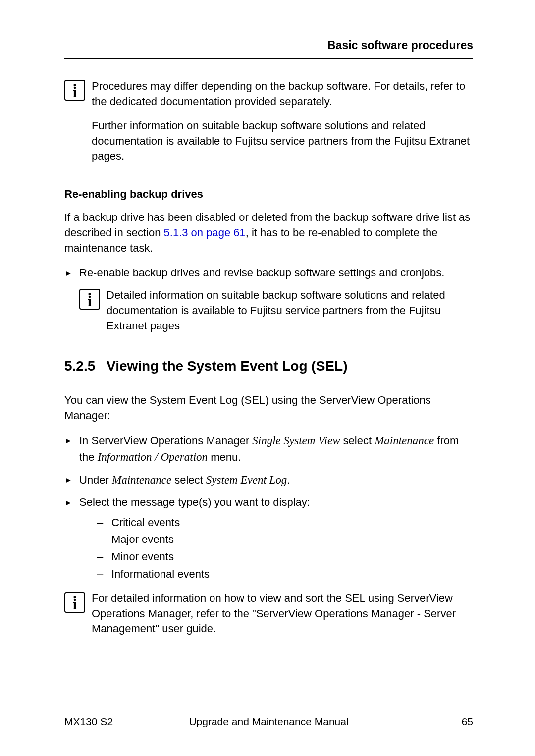 Image resolution: width=535 pixels, height=756 pixels. What do you see at coordinates (283, 575) in the screenshot?
I see `list-item: – Informational events` at bounding box center [283, 575].